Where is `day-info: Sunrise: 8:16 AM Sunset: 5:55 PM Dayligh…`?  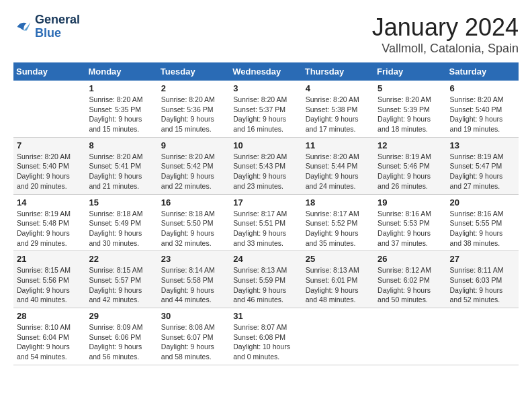 day-info: Sunrise: 8:16 AM Sunset: 5:55 PM Dayligh… is located at coordinates (482, 228).